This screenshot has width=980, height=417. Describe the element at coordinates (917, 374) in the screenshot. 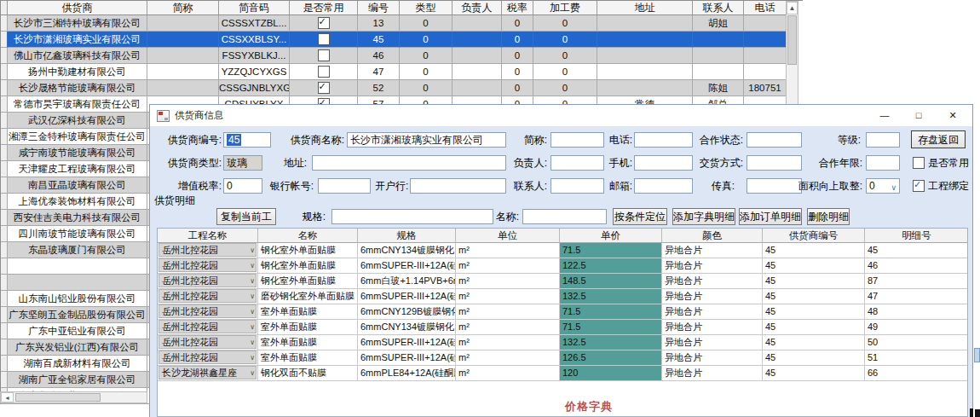

I see `grid-cell-detail_no: 66` at that location.